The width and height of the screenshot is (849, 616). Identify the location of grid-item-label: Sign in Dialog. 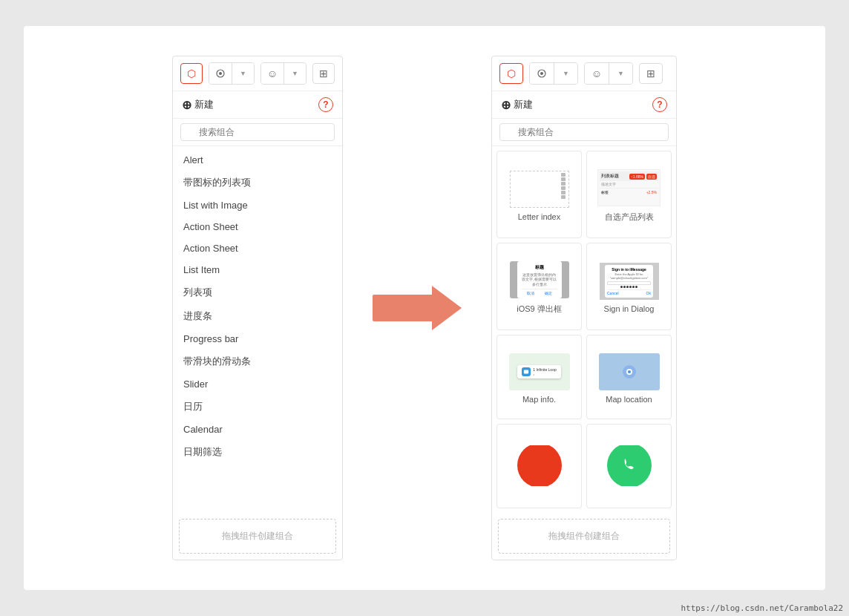
(629, 309).